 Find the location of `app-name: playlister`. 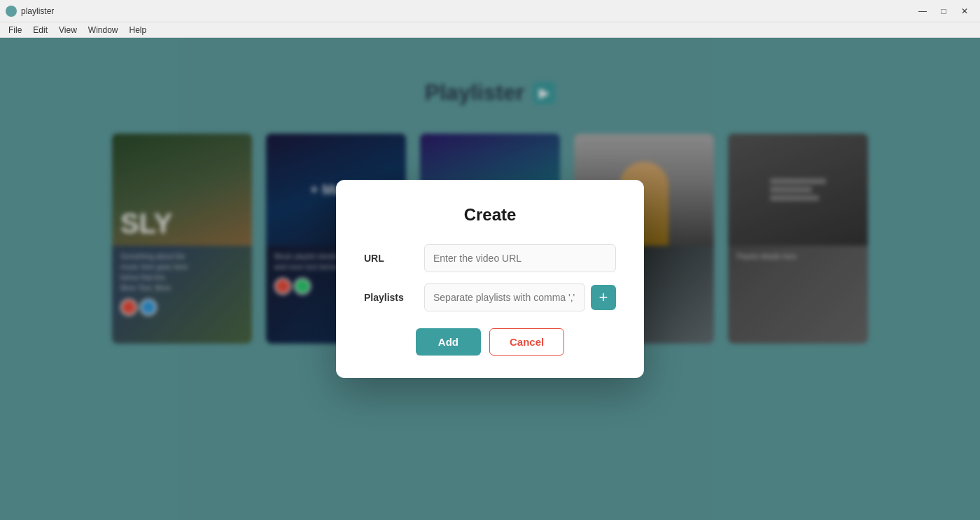

app-name: playlister is located at coordinates (38, 11).